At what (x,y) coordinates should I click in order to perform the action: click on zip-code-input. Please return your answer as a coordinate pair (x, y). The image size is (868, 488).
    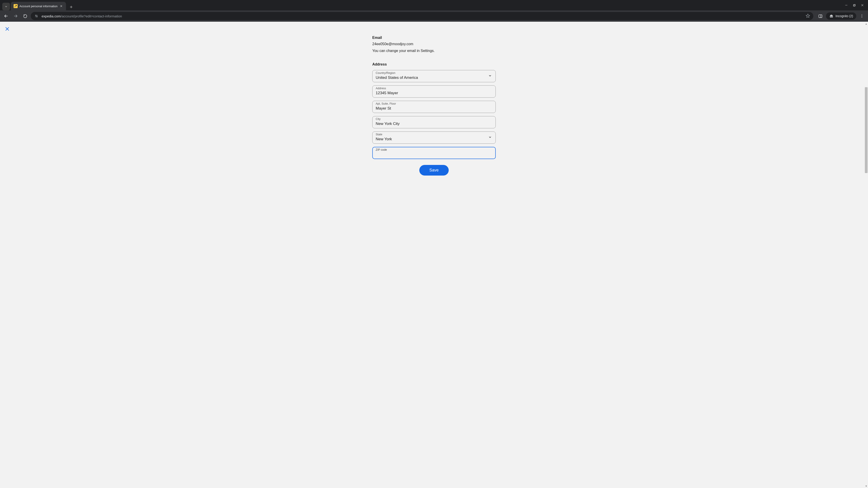
    Looking at the image, I should click on (434, 155).